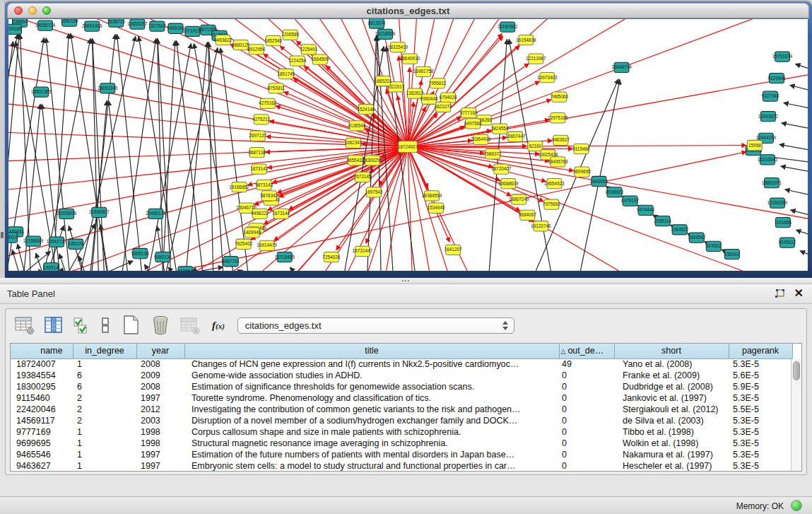 The width and height of the screenshot is (812, 514). Describe the element at coordinates (558, 118) in the screenshot. I see `graph-node: 12975185` at that location.